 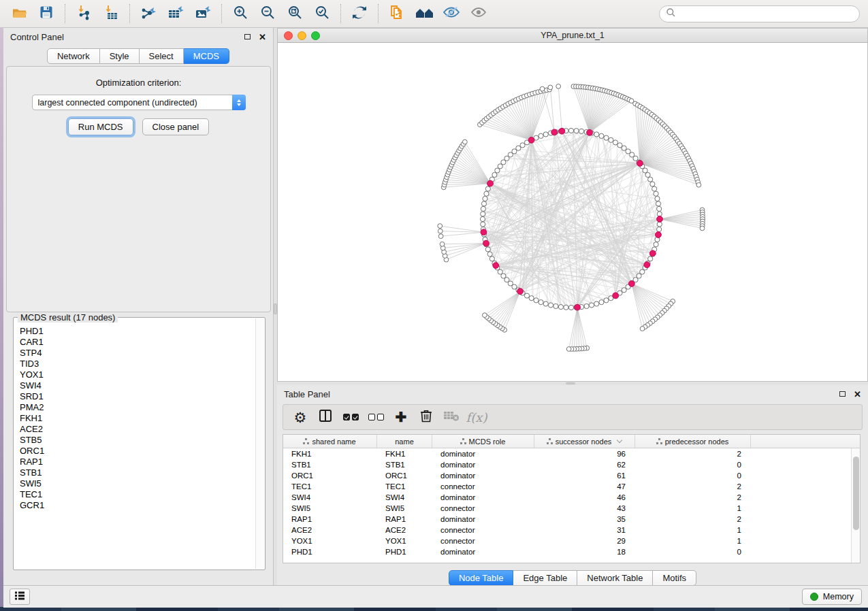 What do you see at coordinates (572, 530) in the screenshot?
I see `table-row: ACE2ACE2connector311` at bounding box center [572, 530].